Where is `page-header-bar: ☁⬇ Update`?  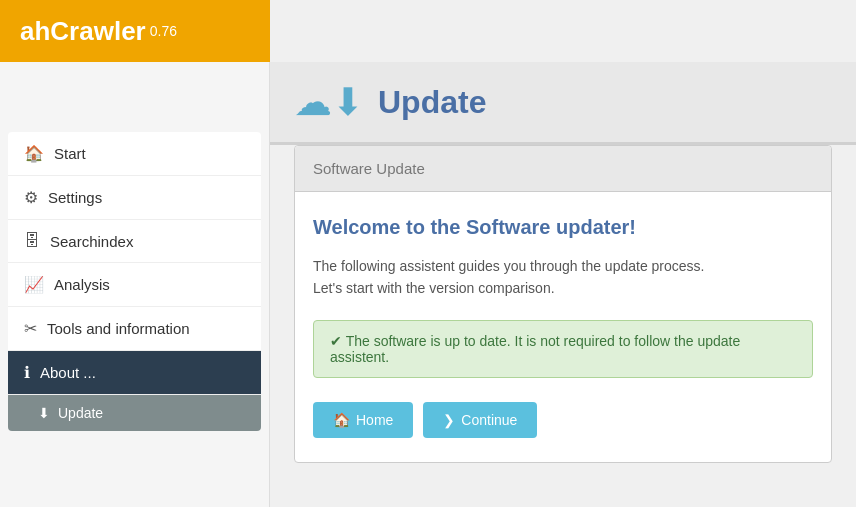 page-header-bar: ☁⬇ Update is located at coordinates (563, 104).